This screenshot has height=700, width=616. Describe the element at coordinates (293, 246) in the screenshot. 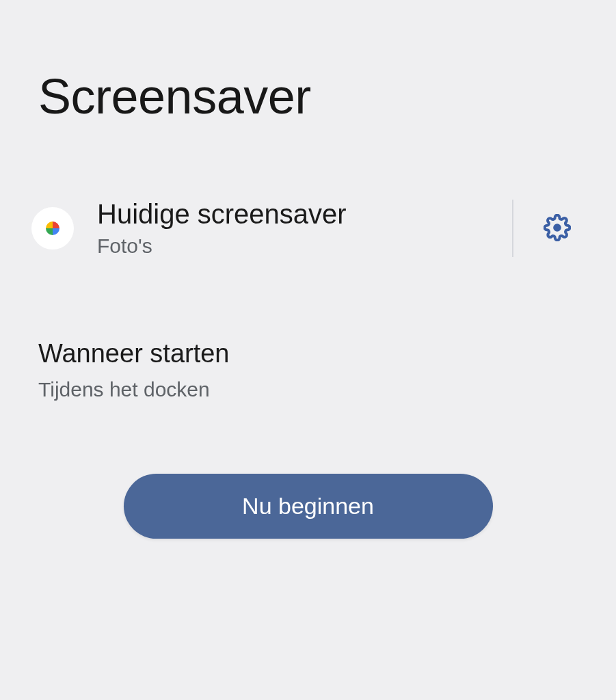

I see `current-screensaver-value: Foto's` at that location.